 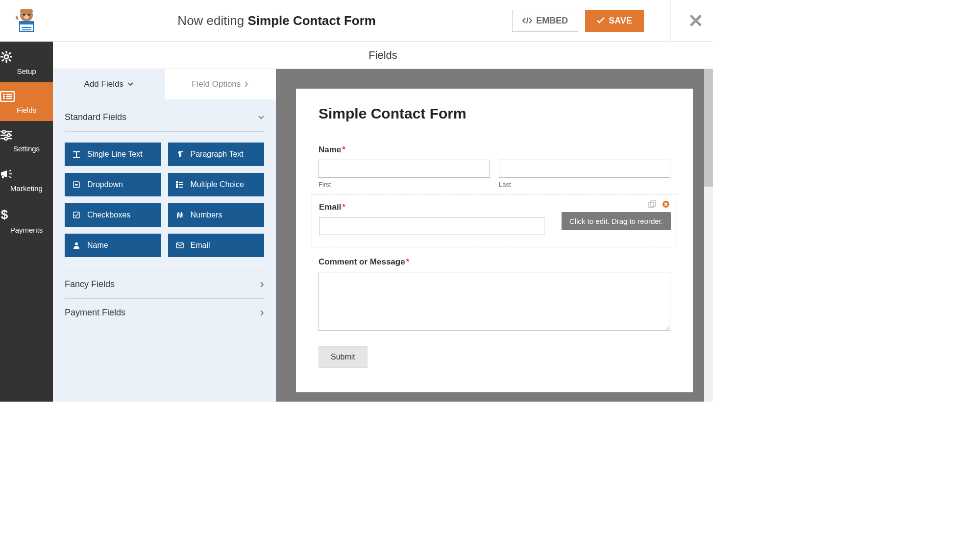 I want to click on close-button, so click(x=686, y=21).